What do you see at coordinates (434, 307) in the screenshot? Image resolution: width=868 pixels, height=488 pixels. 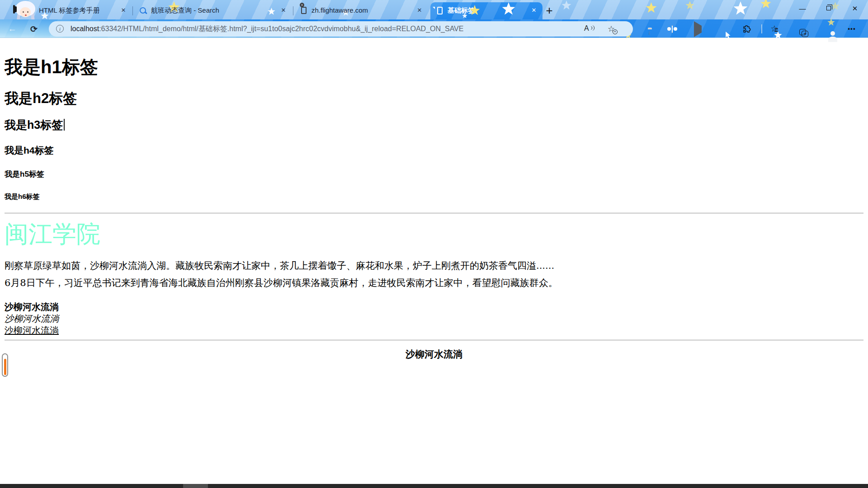 I see `bold-text-line: 沙柳河水流淌` at bounding box center [434, 307].